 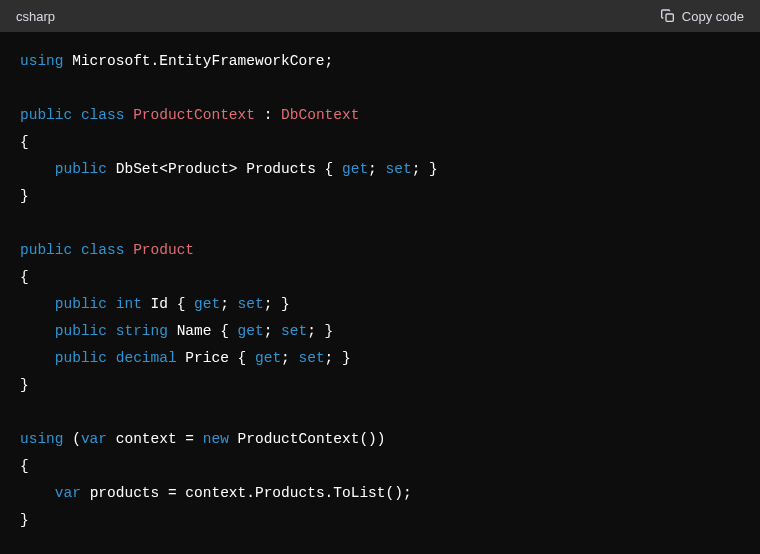 I want to click on code-header: csharp Copy code, so click(x=380, y=16).